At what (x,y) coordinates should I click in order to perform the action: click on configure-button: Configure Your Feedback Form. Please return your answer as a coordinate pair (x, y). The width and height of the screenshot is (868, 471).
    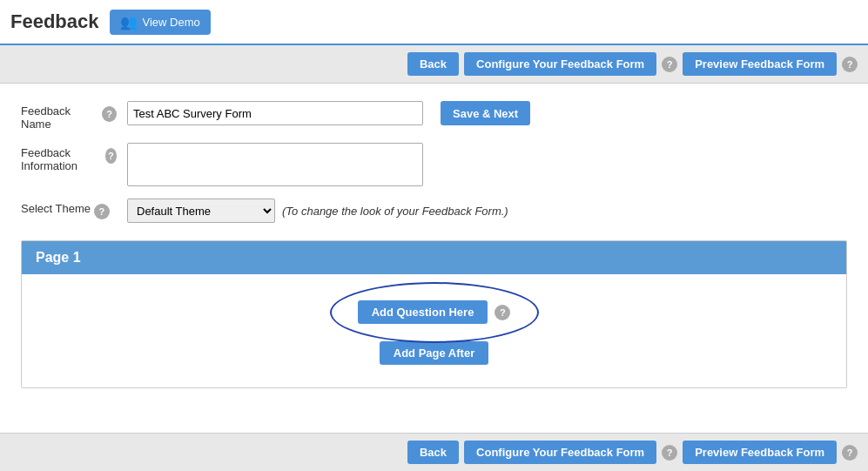
    Looking at the image, I should click on (561, 64).